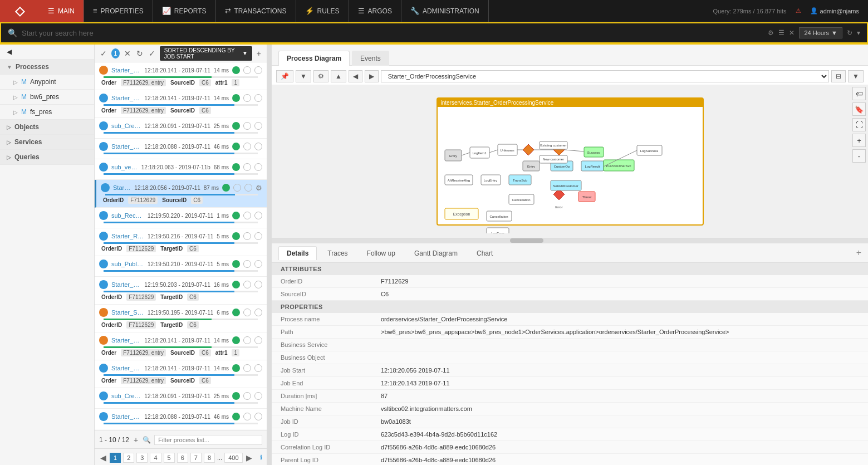  I want to click on nav-label-argos: ARGOS, so click(380, 11).